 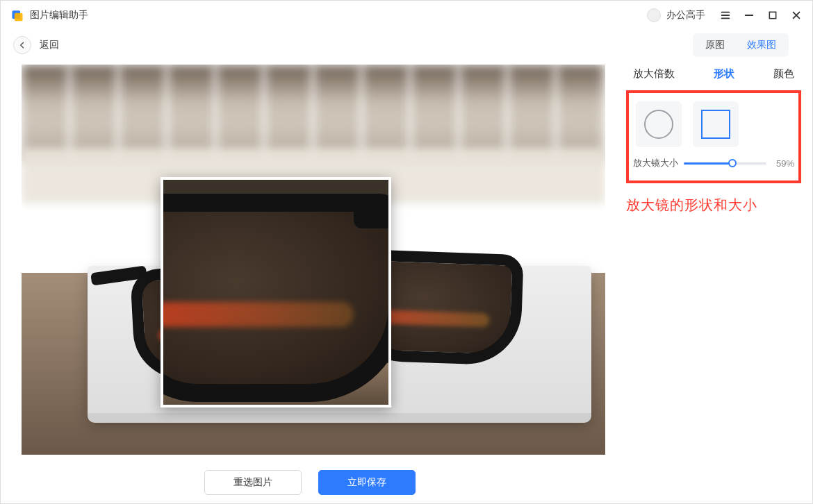 What do you see at coordinates (762, 45) in the screenshot?
I see `tab-result: 效果图` at bounding box center [762, 45].